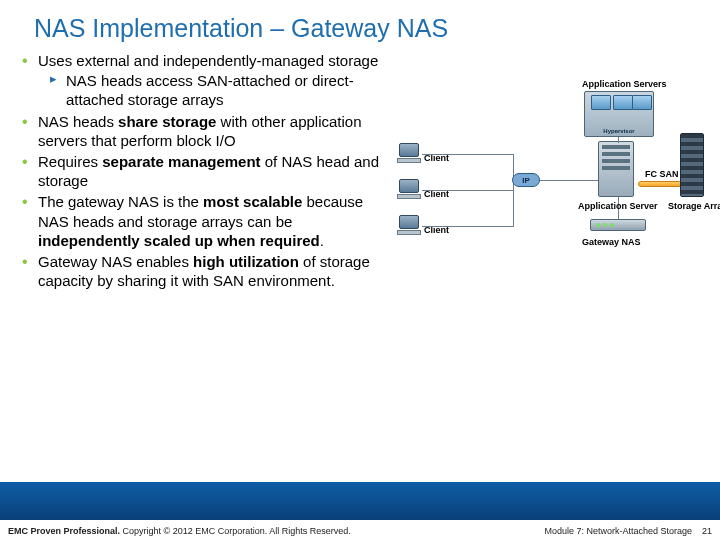  What do you see at coordinates (619, 131) in the screenshot?
I see `hypervisor-caption: Hypervisor` at bounding box center [619, 131].